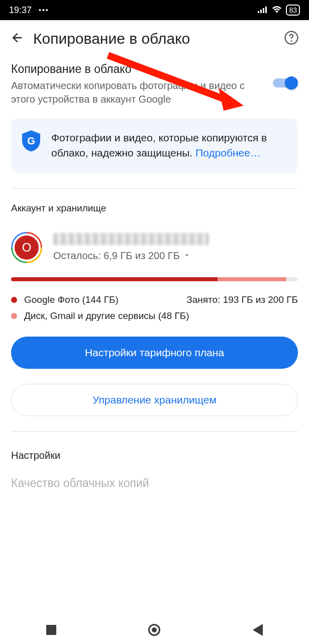  I want to click on account-email-redacted, so click(131, 239).